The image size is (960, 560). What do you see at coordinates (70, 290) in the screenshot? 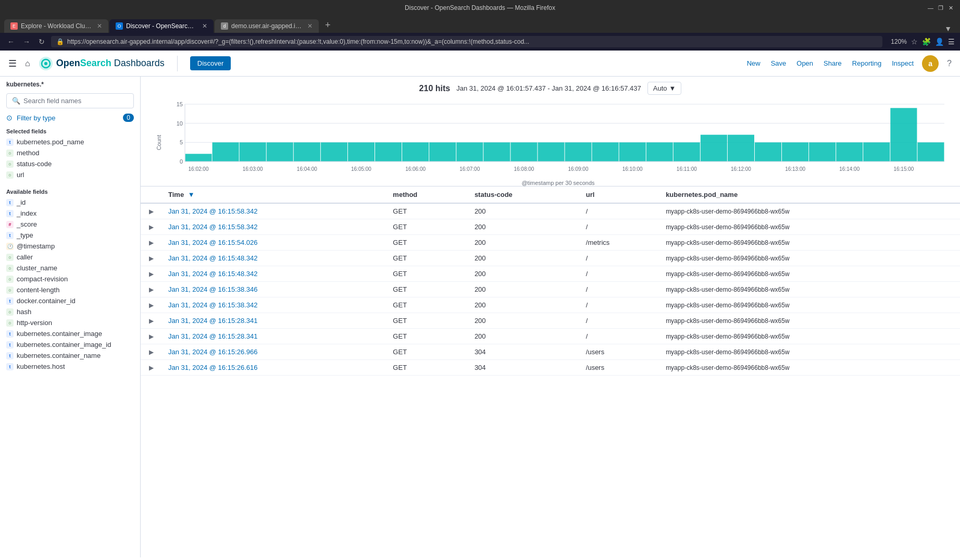
I see `available-field-item: ○content-length` at bounding box center [70, 290].